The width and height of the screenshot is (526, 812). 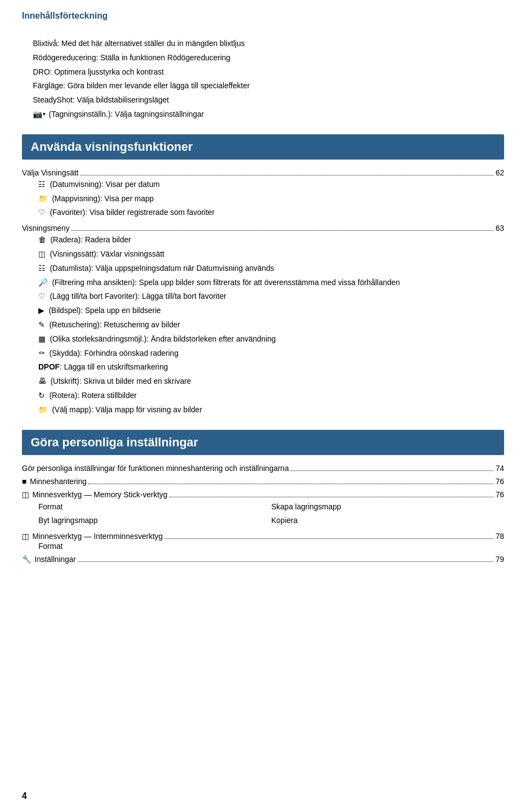 I want to click on valja-visningssatt-block: Välja Visningsätt 62 ☷ (Datumvisning), so click(x=263, y=194).